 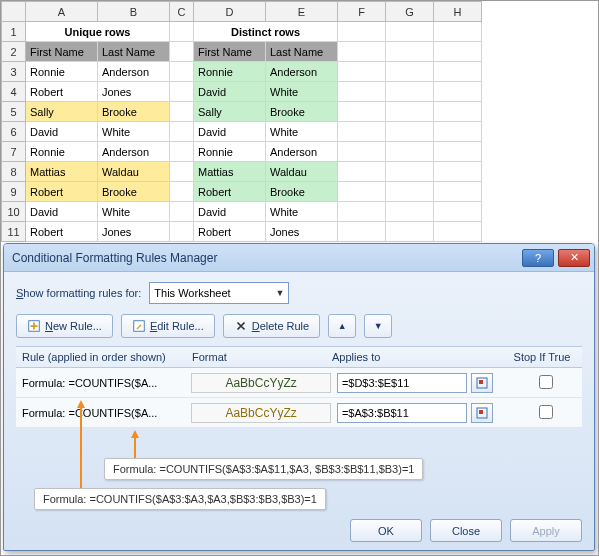 I want to click on col-header: A, so click(x=62, y=12).